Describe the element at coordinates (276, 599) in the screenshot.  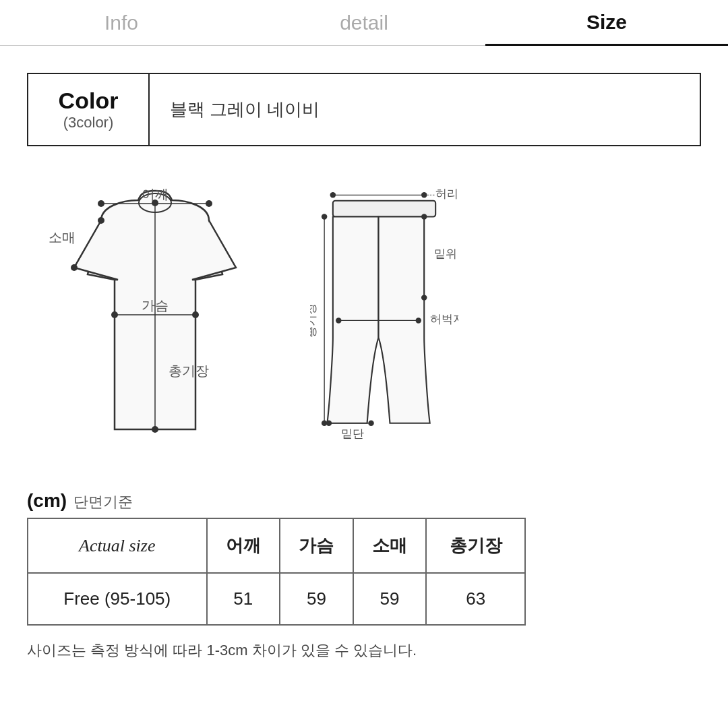
I see `table-row: Free (95-105) 51 59 59 63` at that location.